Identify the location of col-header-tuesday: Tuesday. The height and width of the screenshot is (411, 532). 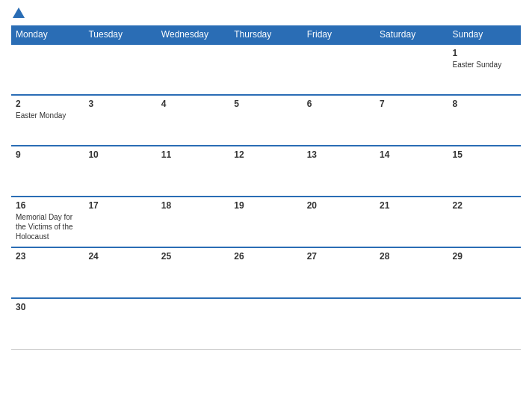
(120, 34).